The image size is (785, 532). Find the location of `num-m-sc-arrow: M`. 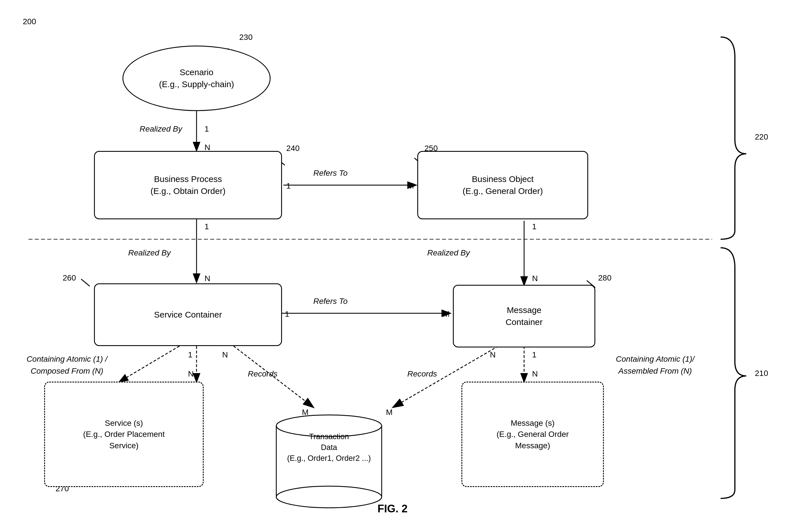

num-m-sc-arrow: M is located at coordinates (446, 314).